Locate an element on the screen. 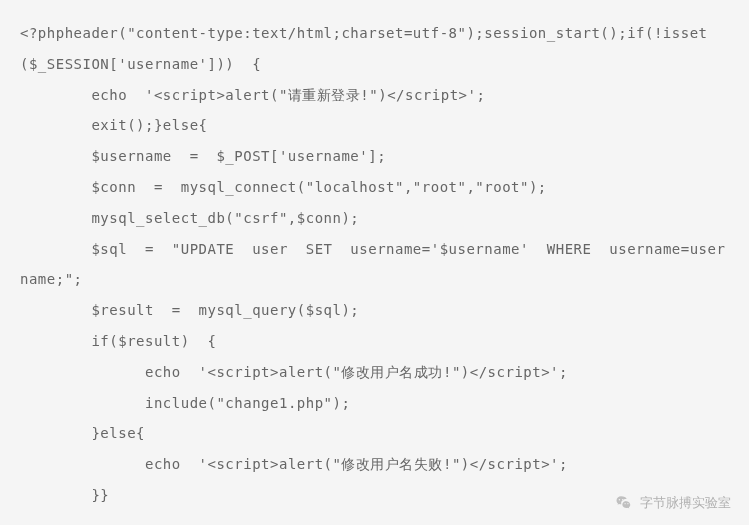 The height and width of the screenshot is (525, 749). code-line: echo '<script>alert("修改用户名失败!")</script>… is located at coordinates (294, 464).